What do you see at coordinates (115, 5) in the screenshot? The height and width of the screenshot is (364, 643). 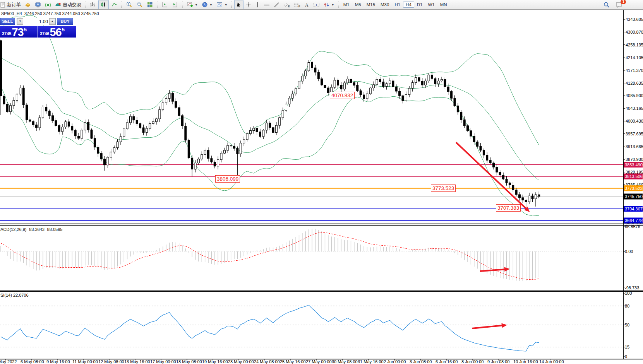 I see `line-chart-type-button` at bounding box center [115, 5].